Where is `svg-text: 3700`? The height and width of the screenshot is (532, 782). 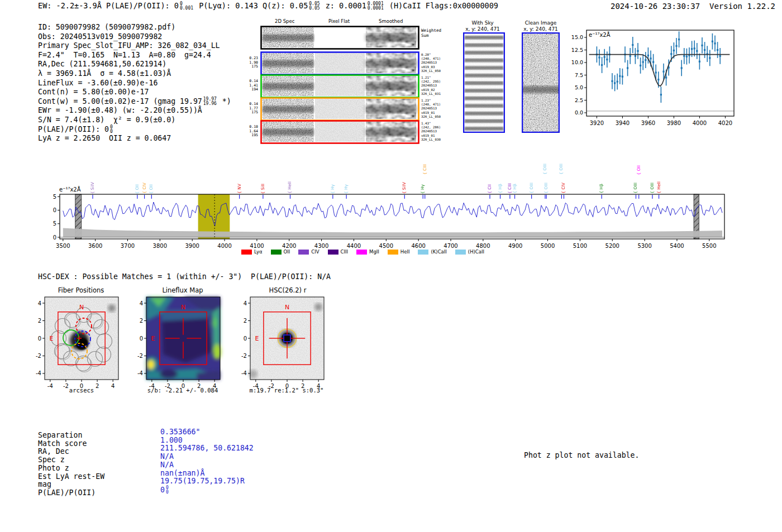
svg-text: 3700 is located at coordinates (127, 246).